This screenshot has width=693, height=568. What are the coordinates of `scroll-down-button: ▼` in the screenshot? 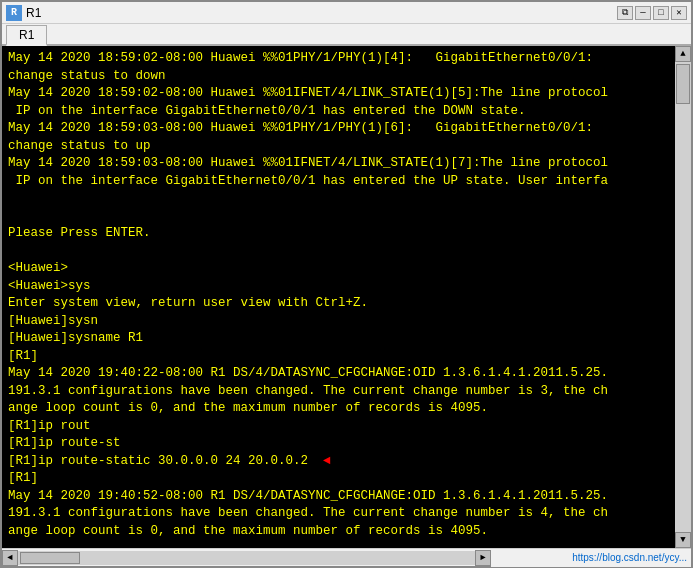 It's located at (683, 540).